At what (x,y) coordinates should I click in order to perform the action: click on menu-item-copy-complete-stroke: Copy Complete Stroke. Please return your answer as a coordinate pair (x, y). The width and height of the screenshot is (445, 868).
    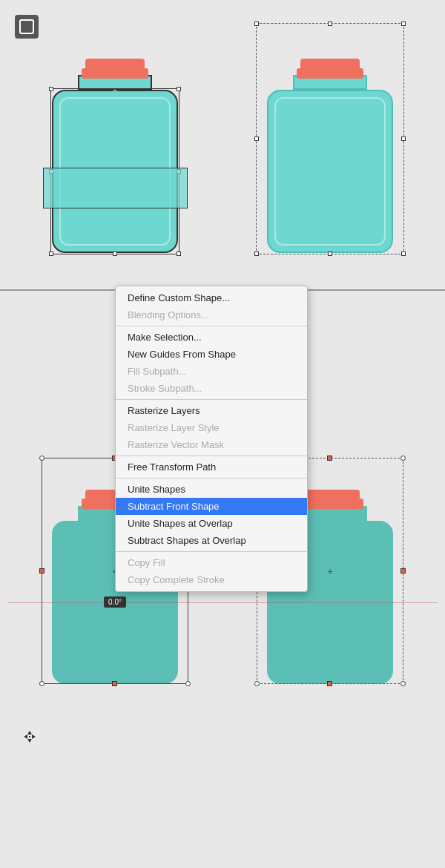
    Looking at the image, I should click on (211, 580).